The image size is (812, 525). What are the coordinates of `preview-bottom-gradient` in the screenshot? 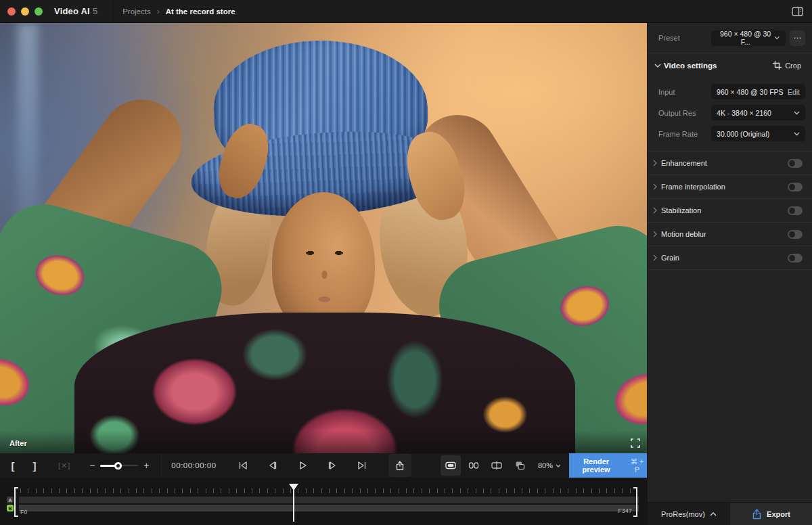 It's located at (323, 442).